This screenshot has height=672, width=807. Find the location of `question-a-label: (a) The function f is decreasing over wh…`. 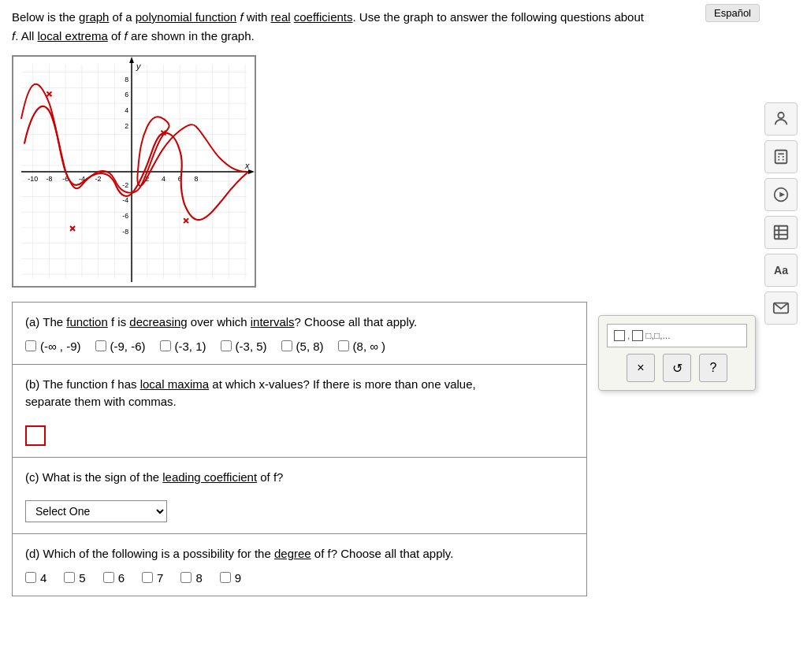

question-a-label: (a) The function f is decreasing over wh… is located at coordinates (299, 323).